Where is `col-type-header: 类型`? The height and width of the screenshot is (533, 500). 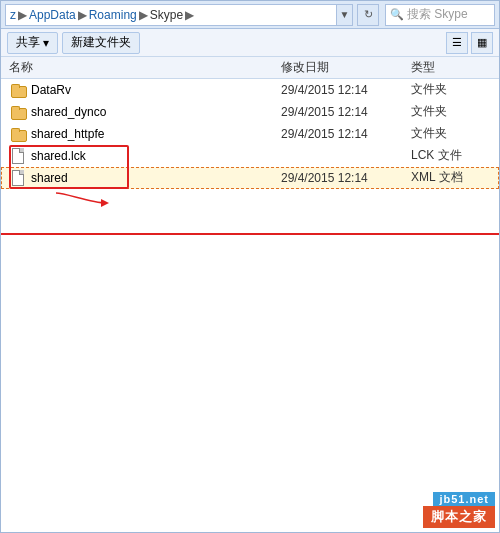
col-type-header: 类型 is located at coordinates (451, 68).